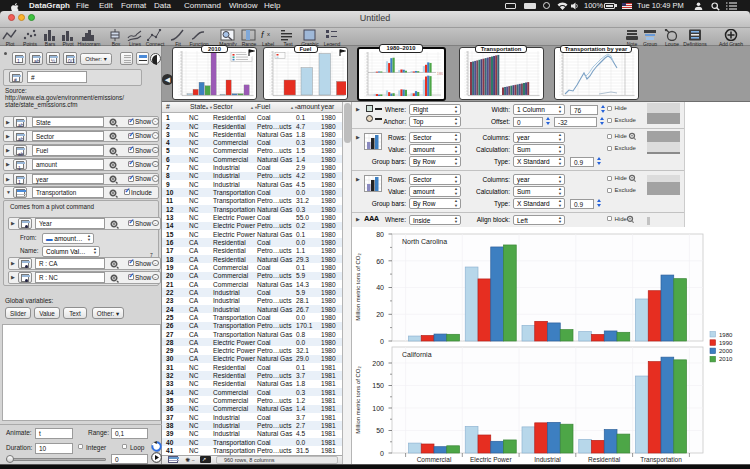 Image resolution: width=750 pixels, height=469 pixels. I want to click on svg-text: 150, so click(378, 386).